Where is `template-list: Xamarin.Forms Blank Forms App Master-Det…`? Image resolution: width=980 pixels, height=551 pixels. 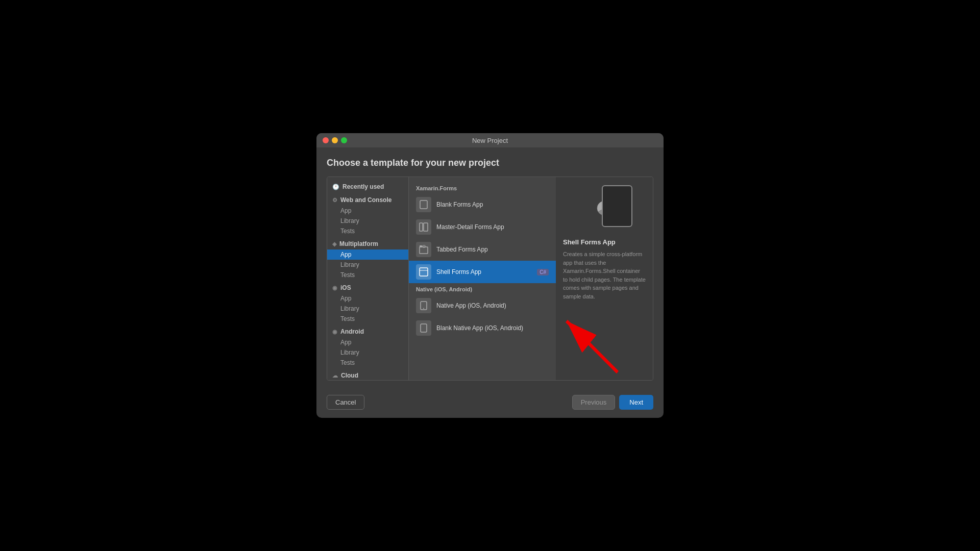
template-list: Xamarin.Forms Blank Forms App Master-Det… is located at coordinates (482, 279).